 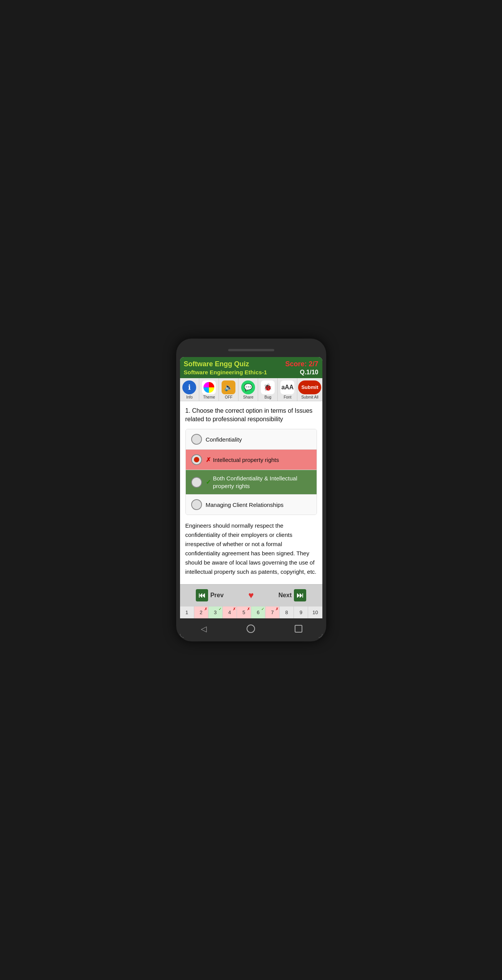 I want to click on prev-button: ⏮ Prev, so click(x=210, y=595).